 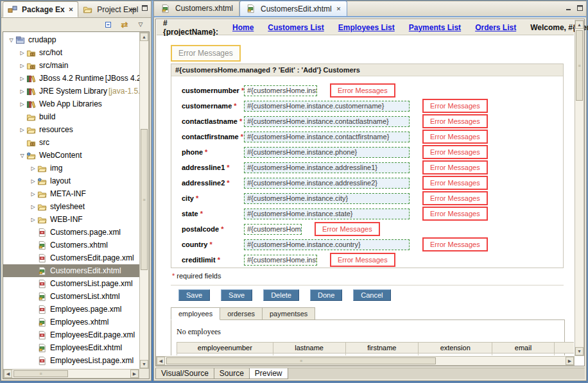 What do you see at coordinates (273, 230) in the screenshot?
I see `postalcode-input: #{customersHome.i` at bounding box center [273, 230].